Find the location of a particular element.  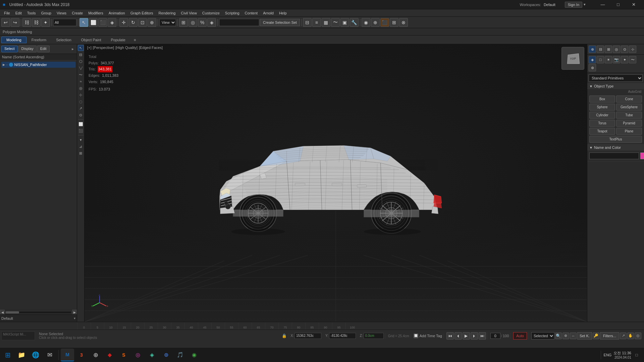

snap-btn: ⊞ is located at coordinates (183, 22).